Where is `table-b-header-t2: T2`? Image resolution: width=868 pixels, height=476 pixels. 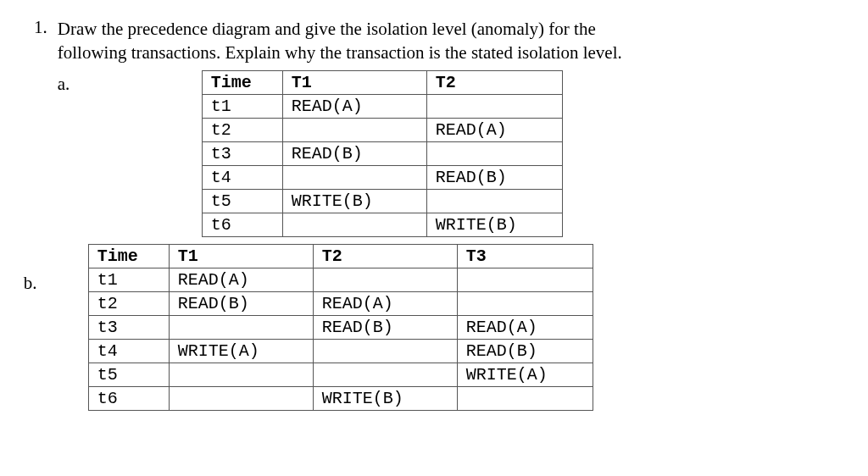
table-b-header-t2: T2 is located at coordinates (385, 256).